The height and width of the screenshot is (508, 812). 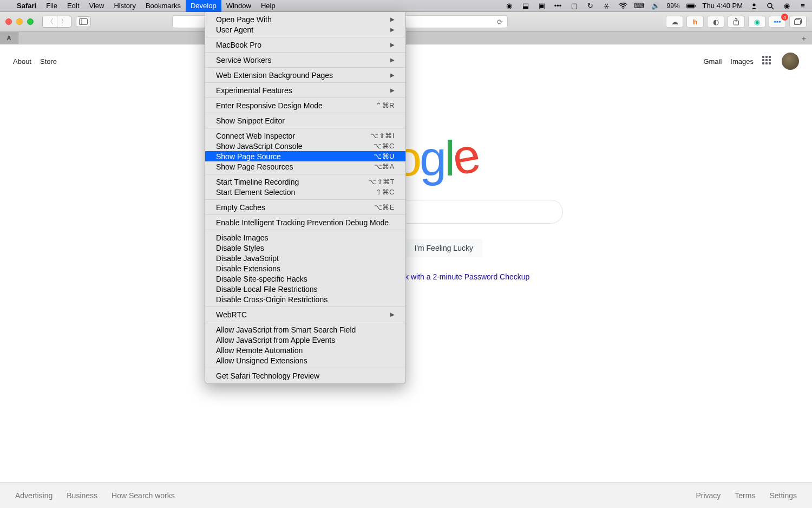 What do you see at coordinates (269, 6) in the screenshot?
I see `menubar-help: Help` at bounding box center [269, 6].